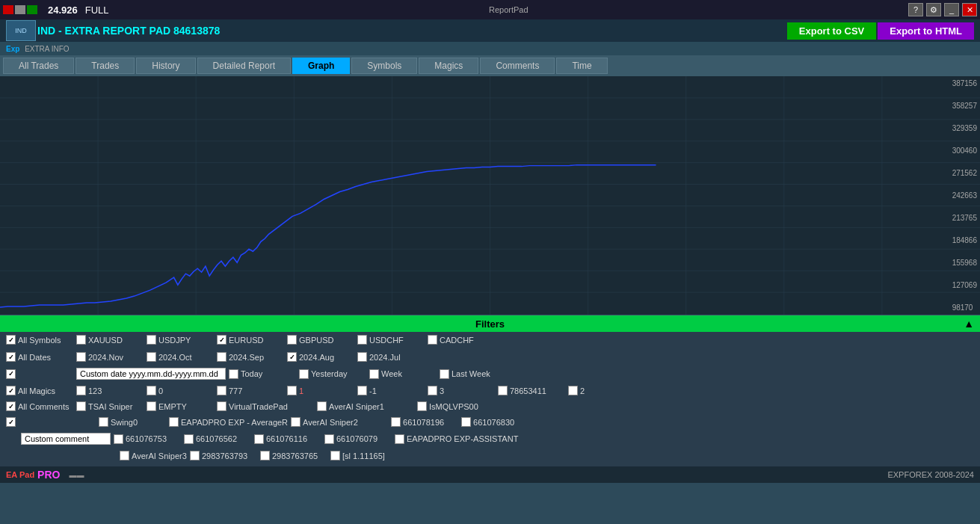 The width and height of the screenshot is (980, 524). What do you see at coordinates (180, 407) in the screenshot?
I see `filter-empty: EMPTY` at bounding box center [180, 407].